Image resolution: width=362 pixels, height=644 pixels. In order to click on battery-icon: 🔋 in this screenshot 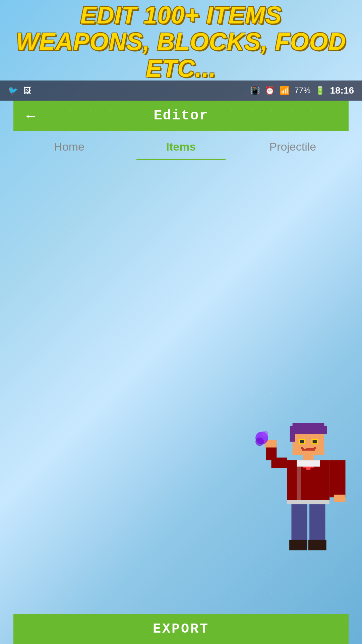, I will do `click(320, 91)`.